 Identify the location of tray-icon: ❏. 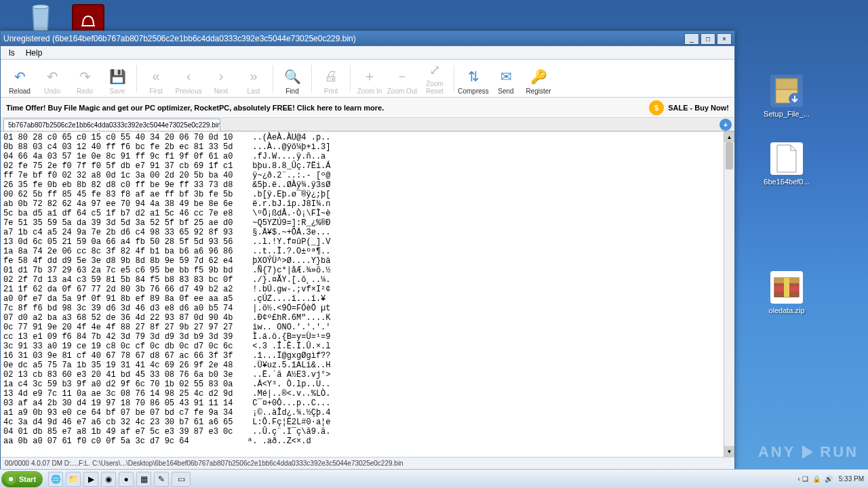
(806, 479).